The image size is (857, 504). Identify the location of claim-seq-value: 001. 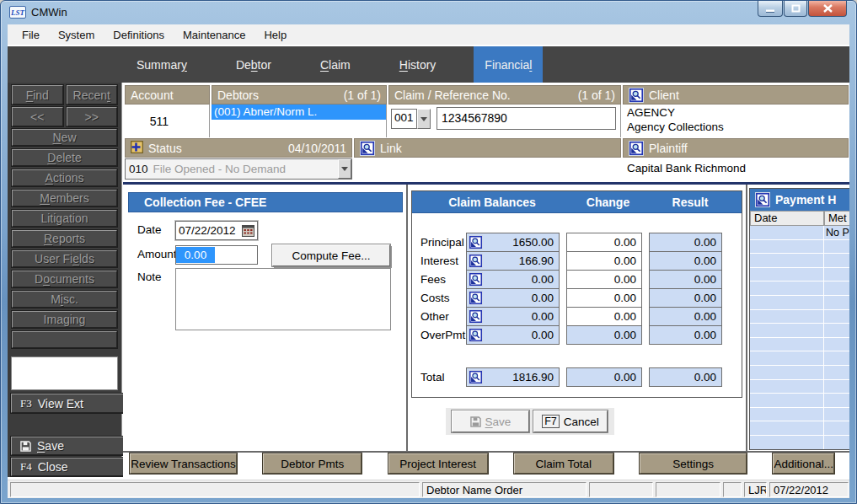
(404, 119).